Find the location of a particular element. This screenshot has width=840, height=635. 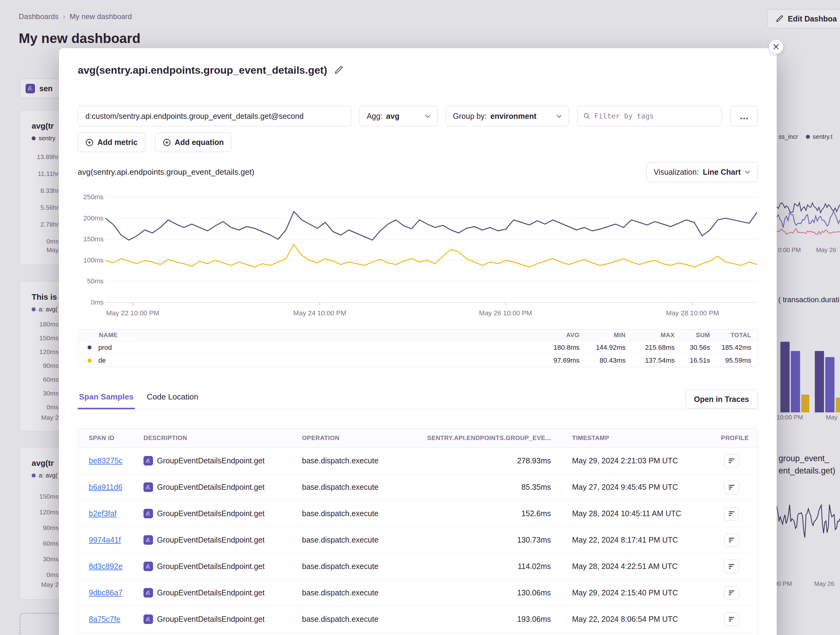

chart-y-axis-labels: 250ms200ms150ms100ms50ms0ms is located at coordinates (91, 252).